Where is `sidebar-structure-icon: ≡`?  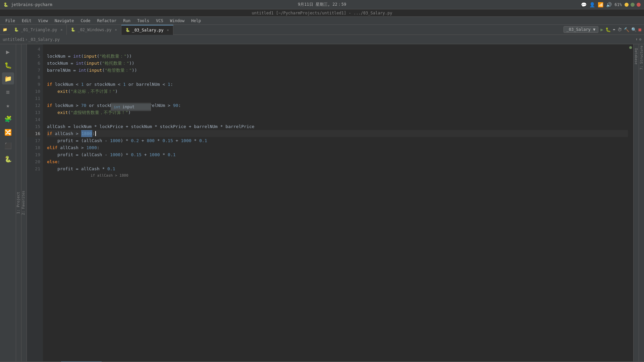
sidebar-structure-icon: ≡ is located at coordinates (8, 92).